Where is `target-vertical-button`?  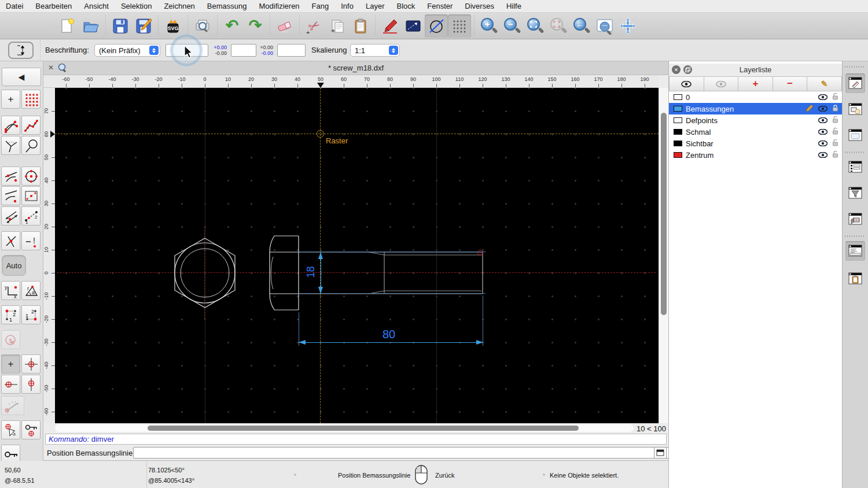 target-vertical-button is located at coordinates (31, 384).